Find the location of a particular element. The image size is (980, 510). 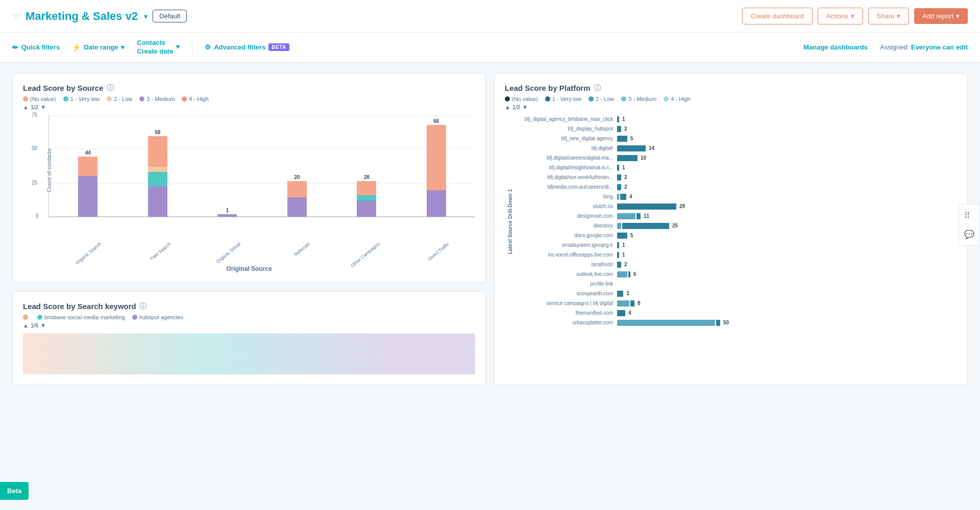

platform-row-label: clutch.co is located at coordinates (566, 206).